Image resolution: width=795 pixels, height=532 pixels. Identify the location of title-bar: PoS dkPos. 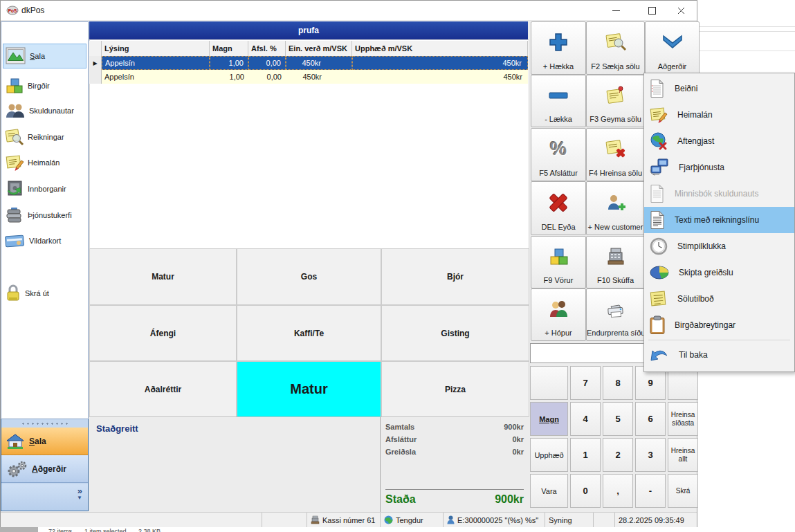
(349, 11).